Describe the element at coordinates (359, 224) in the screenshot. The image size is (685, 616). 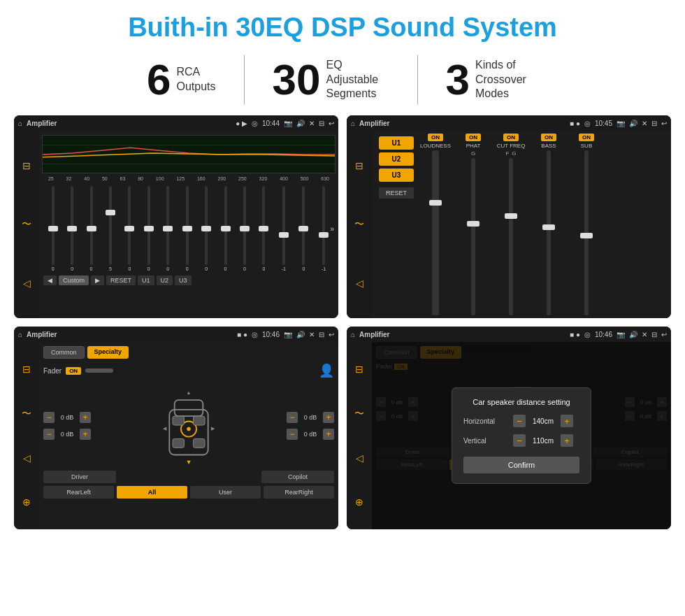
I see `wave-icon-2: 〜` at that location.